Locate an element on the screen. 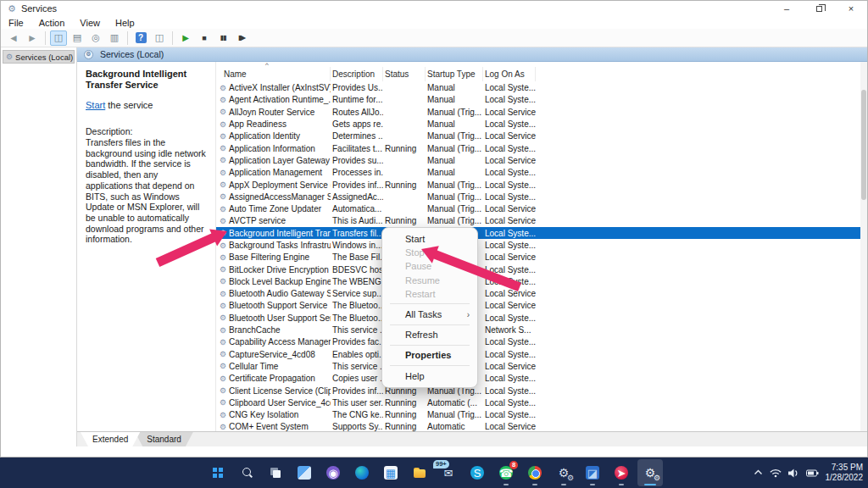 This screenshot has width=868, height=488. table-row: ⚙Background Tasks Infrastruc...Windows i… is located at coordinates (538, 245).